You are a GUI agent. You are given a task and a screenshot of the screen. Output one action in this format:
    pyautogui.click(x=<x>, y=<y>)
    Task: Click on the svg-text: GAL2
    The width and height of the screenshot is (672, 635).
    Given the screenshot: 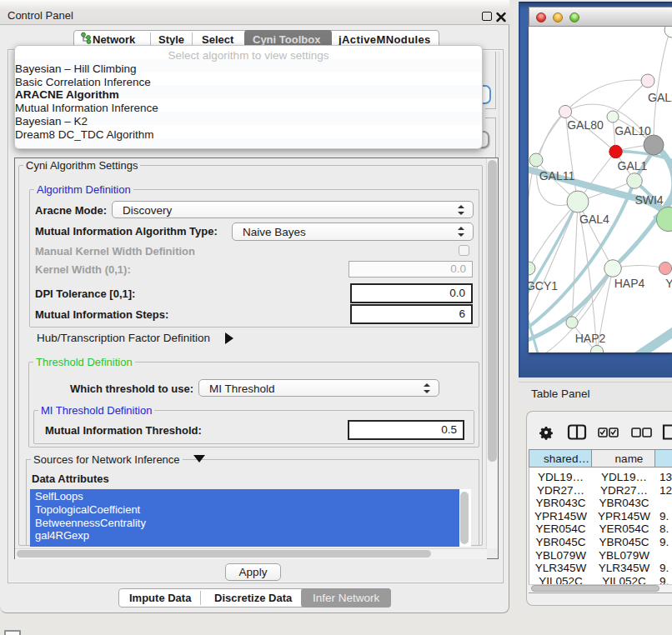 What is the action you would take?
    pyautogui.click(x=660, y=98)
    